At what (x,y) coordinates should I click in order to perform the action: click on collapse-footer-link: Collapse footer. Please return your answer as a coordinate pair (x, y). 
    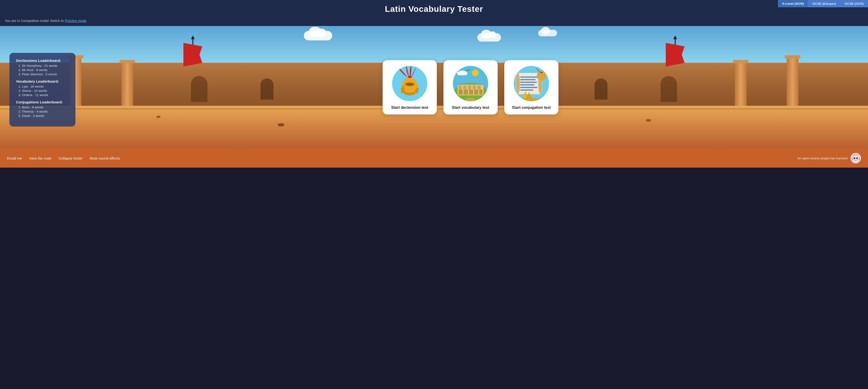
    Looking at the image, I should click on (71, 158).